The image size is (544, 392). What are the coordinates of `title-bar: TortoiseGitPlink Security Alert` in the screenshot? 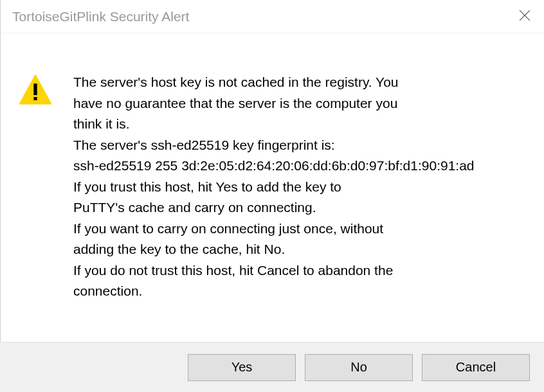 It's located at (273, 17).